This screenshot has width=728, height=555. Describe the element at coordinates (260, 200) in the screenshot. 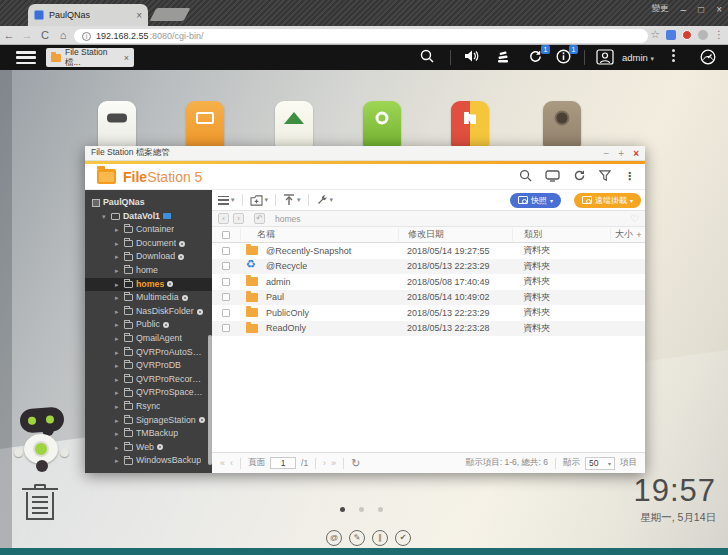

I see `create-folder-button: ▾` at that location.